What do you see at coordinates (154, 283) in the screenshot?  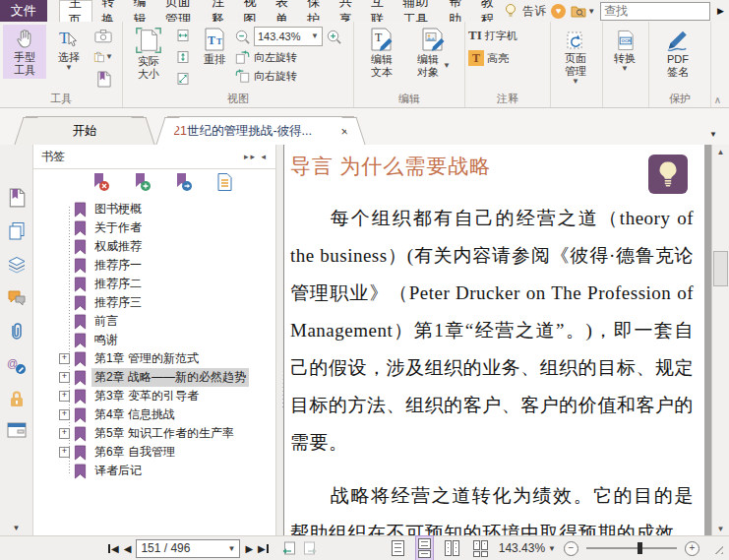 I see `bookmark-item: + 推荐序二` at bounding box center [154, 283].